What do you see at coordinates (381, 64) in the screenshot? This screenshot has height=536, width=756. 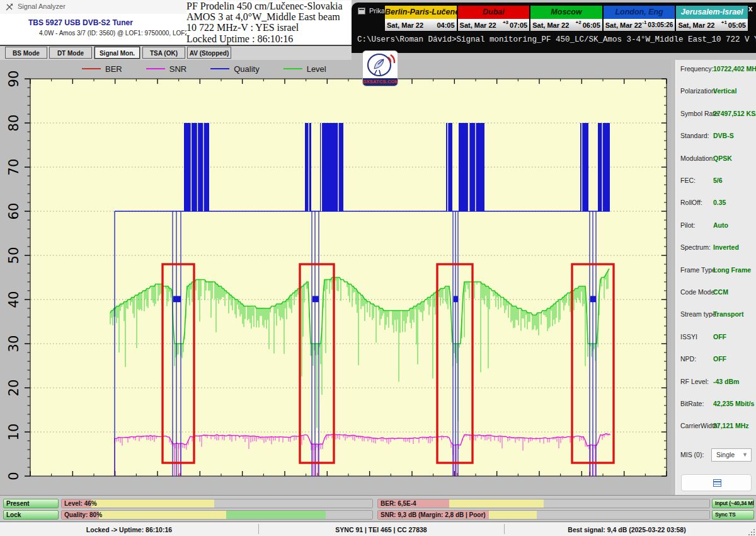 I see `satellite-dish-illustration` at bounding box center [381, 64].